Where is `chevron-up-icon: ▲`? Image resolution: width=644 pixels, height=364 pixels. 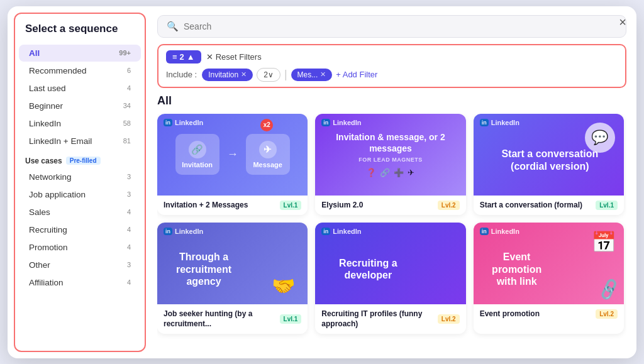 chevron-up-icon: ▲ is located at coordinates (191, 57).